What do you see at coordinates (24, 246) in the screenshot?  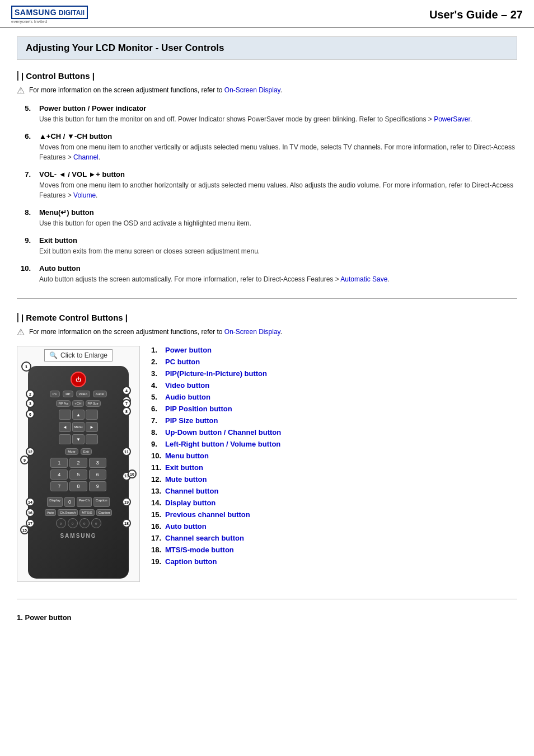 I see `button-num-9: 9.` at bounding box center [24, 246].